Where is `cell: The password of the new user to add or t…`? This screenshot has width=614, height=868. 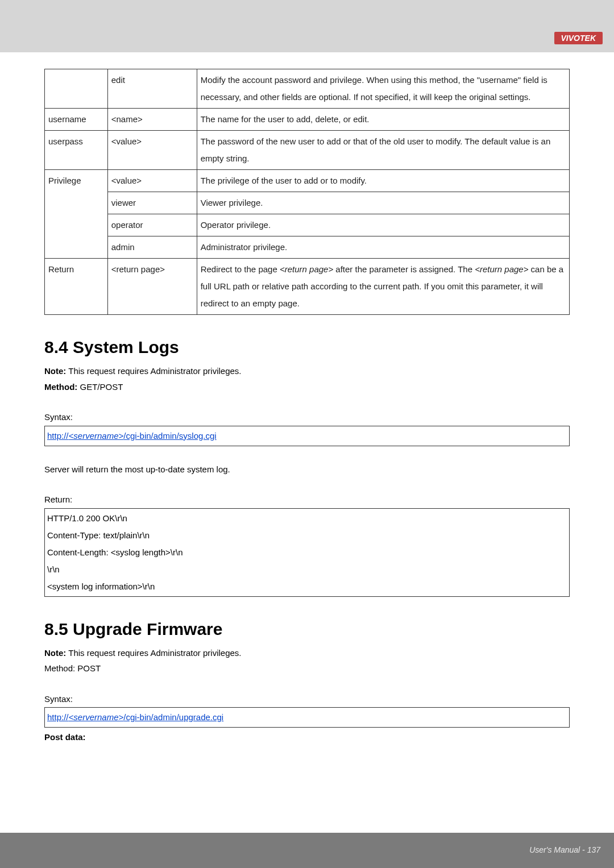
cell: The password of the new user to add or t… is located at coordinates (383, 150).